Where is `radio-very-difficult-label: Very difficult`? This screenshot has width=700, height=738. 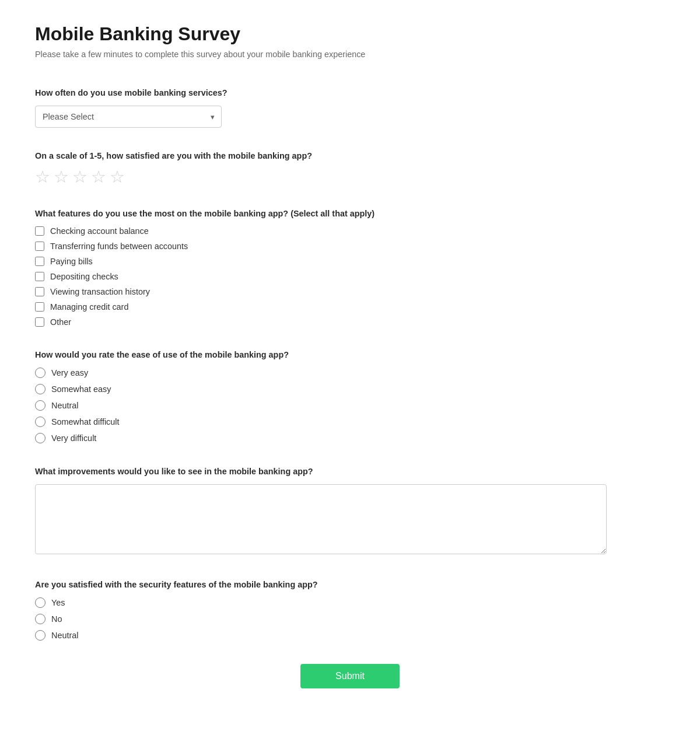
radio-very-difficult-label: Very difficult is located at coordinates (74, 438).